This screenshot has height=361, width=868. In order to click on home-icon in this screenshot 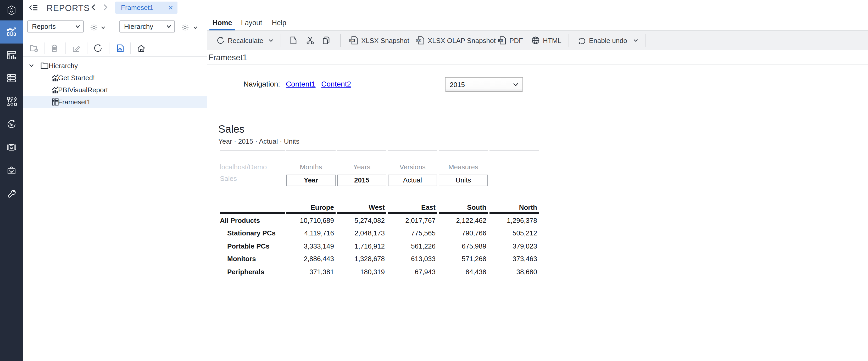, I will do `click(142, 48)`.